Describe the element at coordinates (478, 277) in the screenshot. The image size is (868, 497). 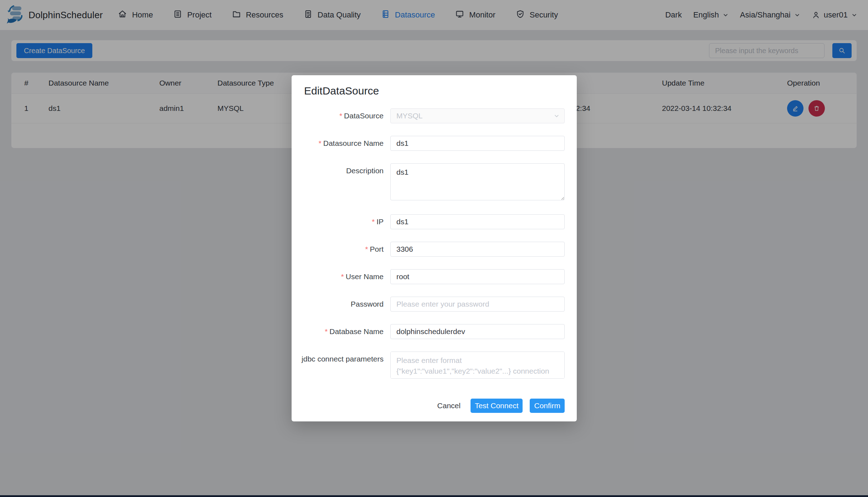
I see `user-name-input` at that location.